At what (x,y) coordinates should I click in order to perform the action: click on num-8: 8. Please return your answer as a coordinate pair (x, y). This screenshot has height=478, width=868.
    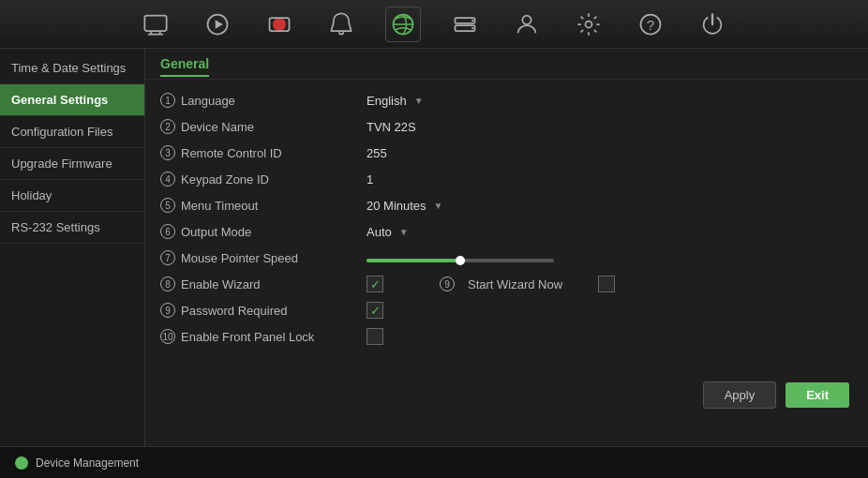
    Looking at the image, I should click on (168, 284).